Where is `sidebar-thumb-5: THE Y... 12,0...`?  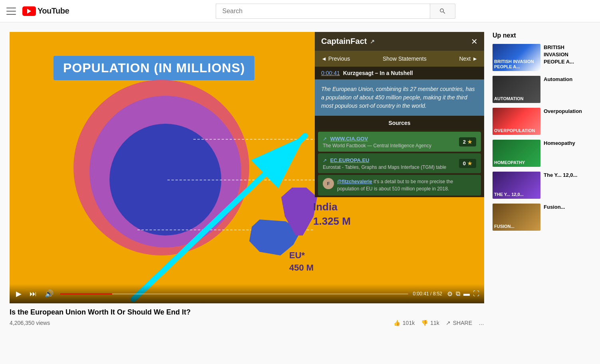 sidebar-thumb-5: THE Y... 12,0... is located at coordinates (517, 185).